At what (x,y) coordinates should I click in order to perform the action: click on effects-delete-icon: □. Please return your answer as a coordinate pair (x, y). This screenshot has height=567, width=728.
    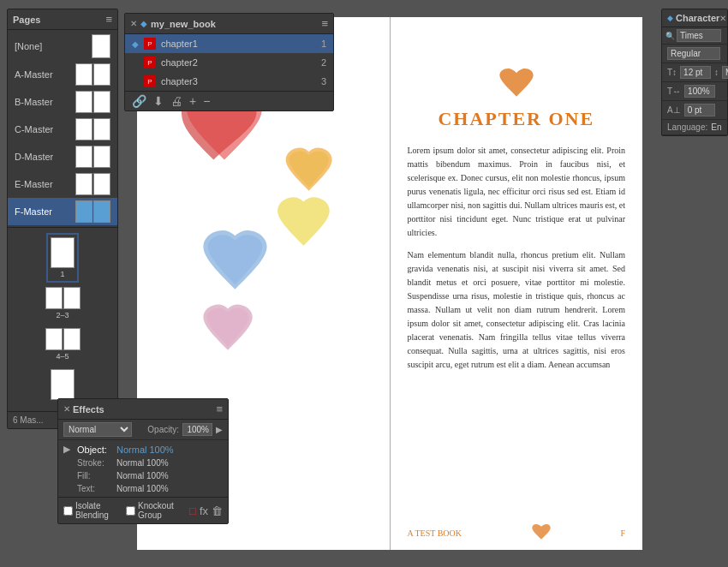
    Looking at the image, I should click on (193, 510).